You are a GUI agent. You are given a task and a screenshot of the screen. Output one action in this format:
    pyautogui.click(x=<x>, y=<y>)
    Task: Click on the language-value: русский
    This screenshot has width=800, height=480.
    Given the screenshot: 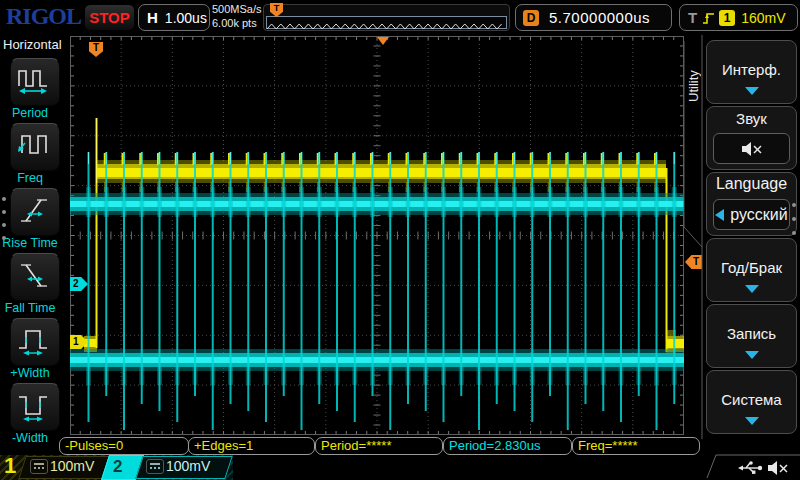 What is the action you would take?
    pyautogui.click(x=758, y=215)
    